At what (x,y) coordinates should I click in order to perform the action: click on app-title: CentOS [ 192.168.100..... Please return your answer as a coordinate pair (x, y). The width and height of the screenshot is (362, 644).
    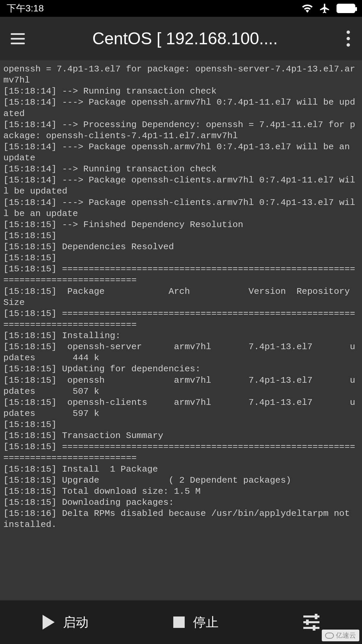
    Looking at the image, I should click on (185, 39).